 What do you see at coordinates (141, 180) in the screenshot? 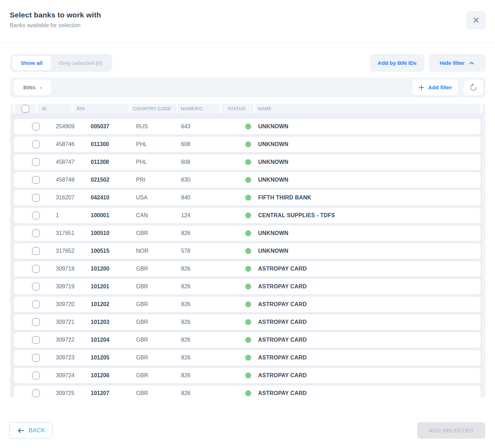
I see `cell-country-code: PRI` at bounding box center [141, 180].